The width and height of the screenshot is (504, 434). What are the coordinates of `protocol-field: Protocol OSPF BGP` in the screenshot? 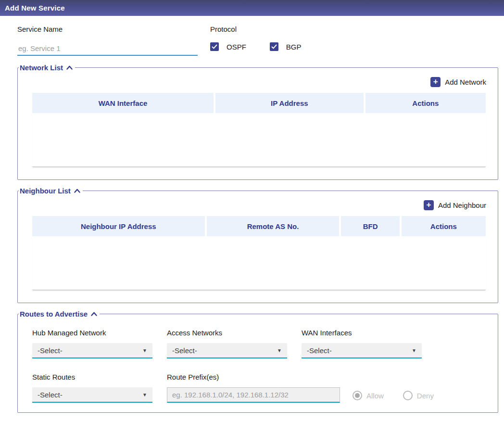 It's located at (267, 40).